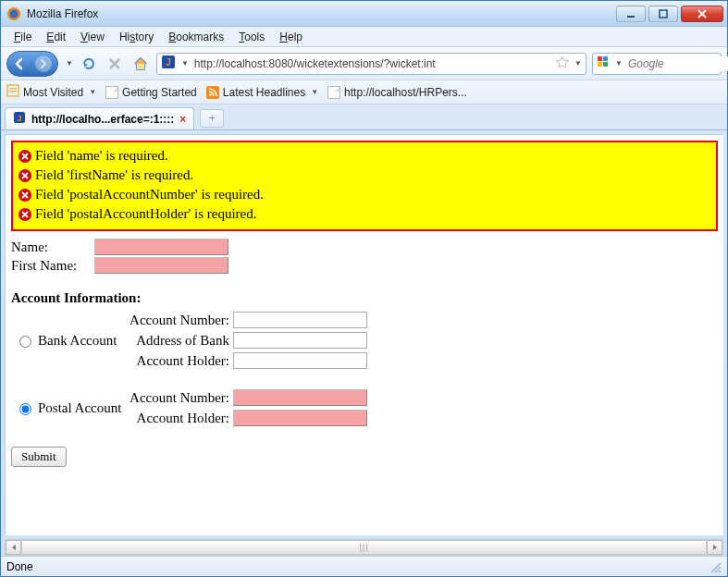  I want to click on bookmark-label: Latest Headlines, so click(265, 92).